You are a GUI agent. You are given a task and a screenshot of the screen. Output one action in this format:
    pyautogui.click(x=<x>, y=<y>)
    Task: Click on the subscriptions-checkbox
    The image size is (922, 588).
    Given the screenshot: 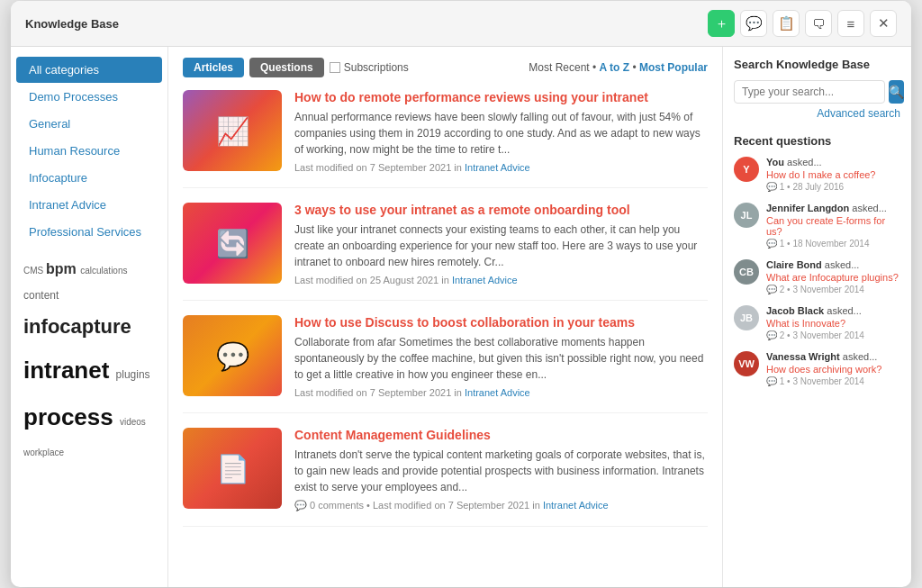 What is the action you would take?
    pyautogui.click(x=335, y=68)
    